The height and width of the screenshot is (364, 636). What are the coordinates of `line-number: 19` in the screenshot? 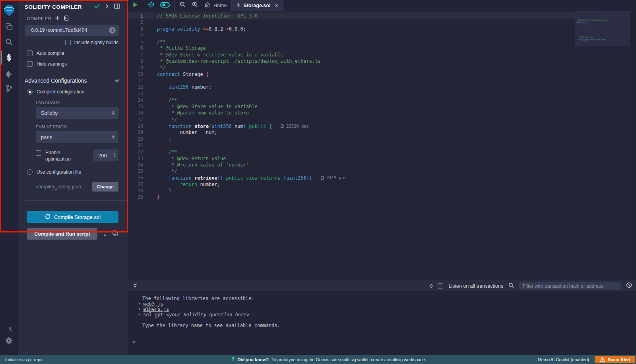 It's located at (138, 132).